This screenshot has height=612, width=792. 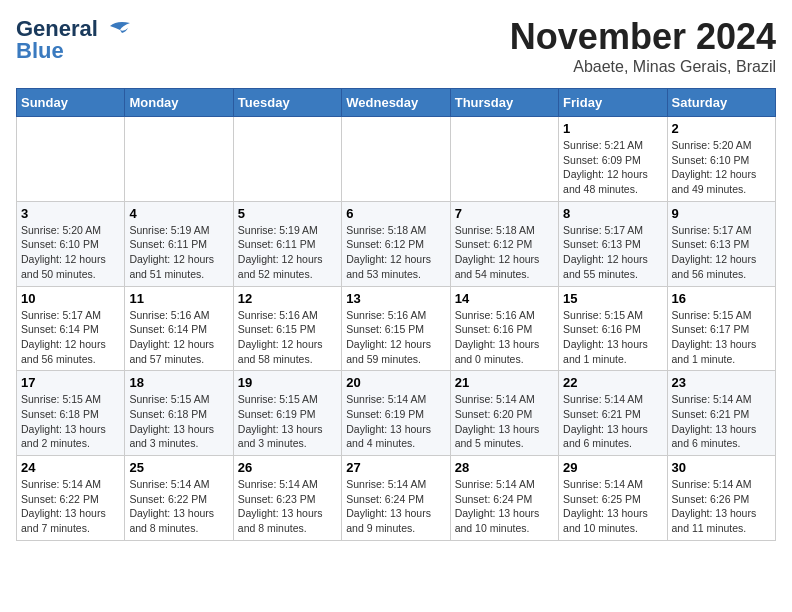 What do you see at coordinates (504, 214) in the screenshot?
I see `day-number: 7` at bounding box center [504, 214].